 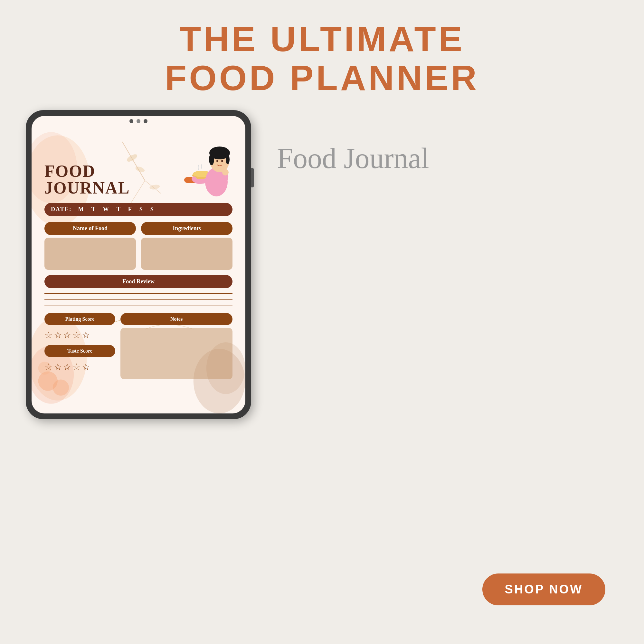 What do you see at coordinates (94, 209) in the screenshot?
I see `day-t: T` at bounding box center [94, 209].